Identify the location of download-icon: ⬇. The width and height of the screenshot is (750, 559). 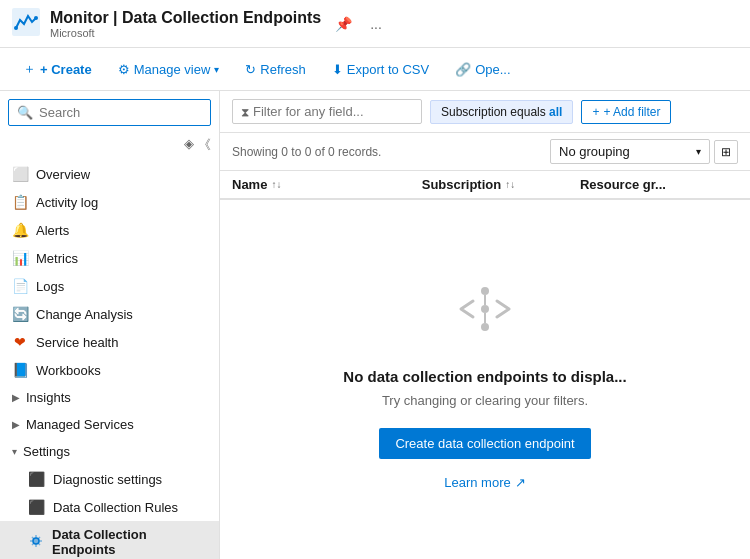
(338, 70).